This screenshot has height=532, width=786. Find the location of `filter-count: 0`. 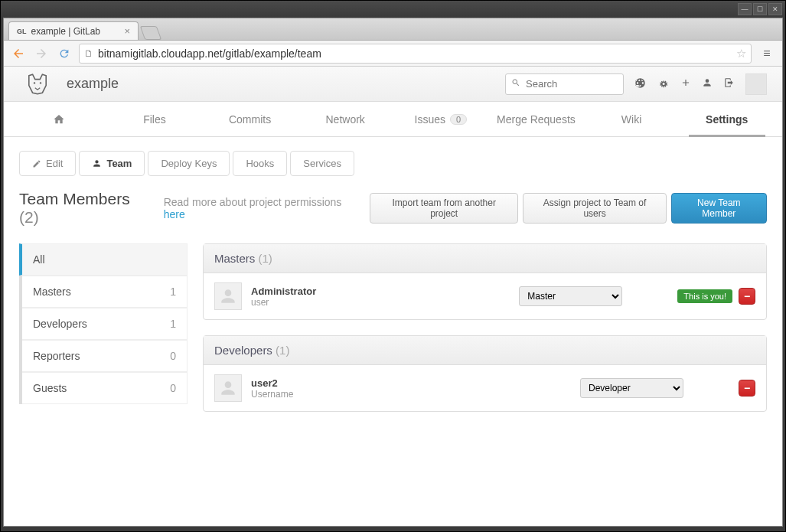

filter-count: 0 is located at coordinates (173, 356).